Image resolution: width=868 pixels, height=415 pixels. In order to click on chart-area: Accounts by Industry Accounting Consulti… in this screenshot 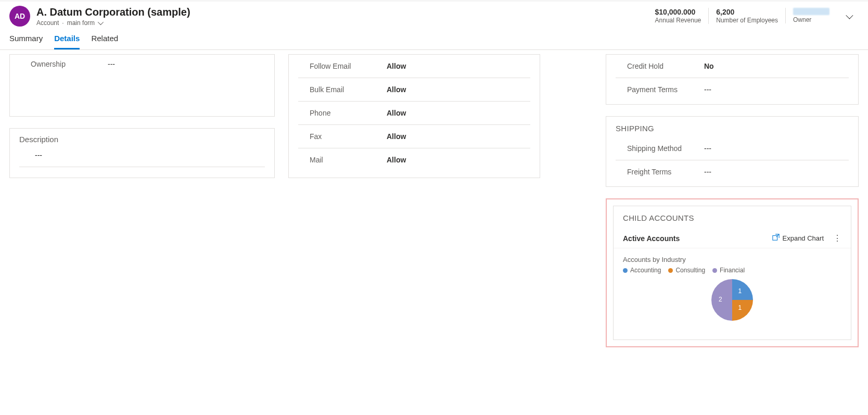, I will do `click(732, 294)`.